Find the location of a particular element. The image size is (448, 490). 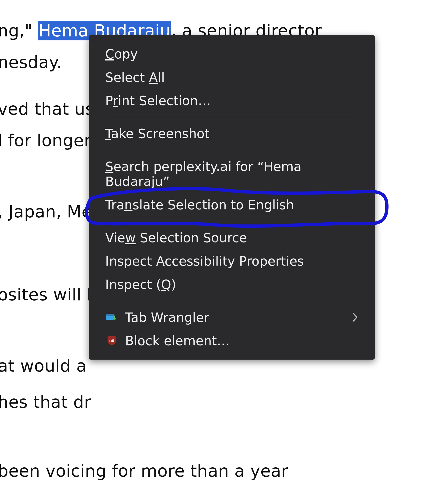

menu-view-selection-source: View Selection Source is located at coordinates (232, 238).